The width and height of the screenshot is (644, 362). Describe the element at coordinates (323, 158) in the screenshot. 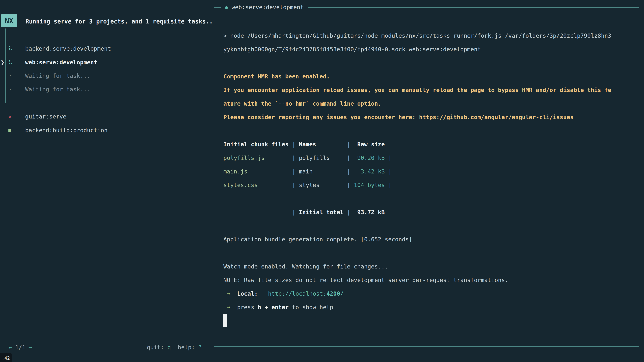

I see `chunk-name: polyfills` at that location.